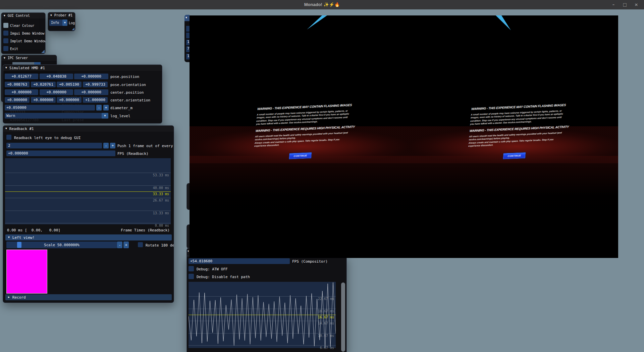  I want to click on readback-left-eye-checkbox, so click(9, 137).